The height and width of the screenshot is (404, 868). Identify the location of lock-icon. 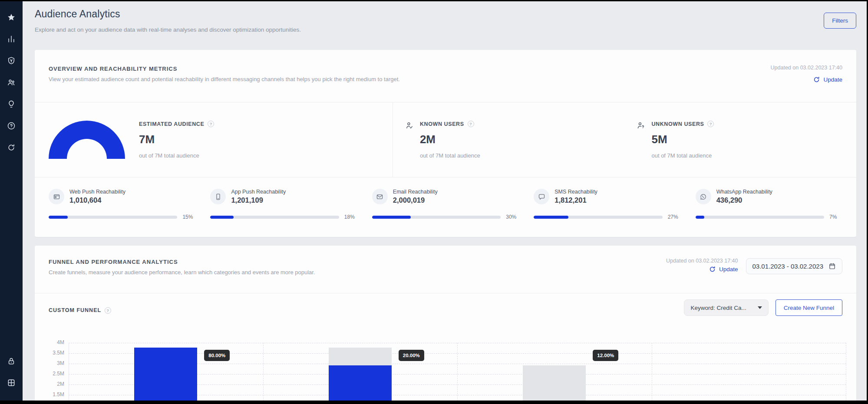
(11, 361).